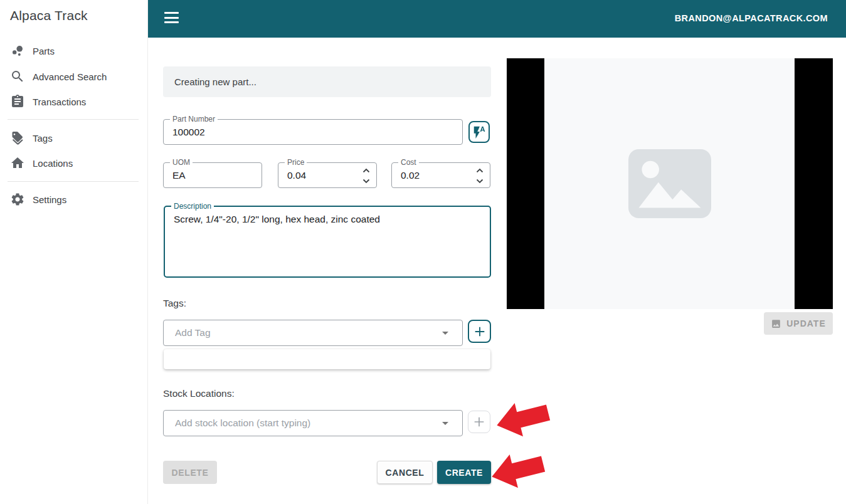  What do you see at coordinates (303, 423) in the screenshot?
I see `add-stock-location-input` at bounding box center [303, 423].